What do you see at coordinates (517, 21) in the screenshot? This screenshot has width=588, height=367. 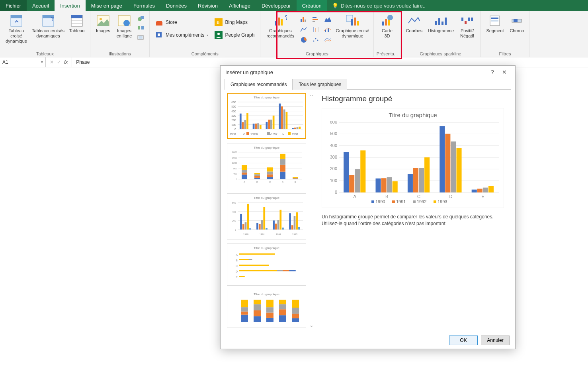 I see `timeline-icon` at bounding box center [517, 21].